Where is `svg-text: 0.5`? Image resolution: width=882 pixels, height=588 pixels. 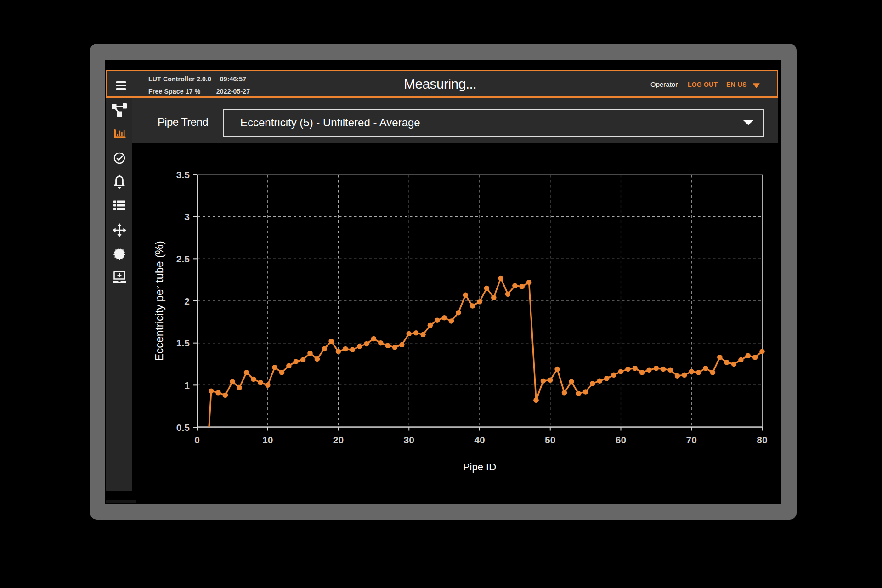
svg-text: 0.5 is located at coordinates (183, 427).